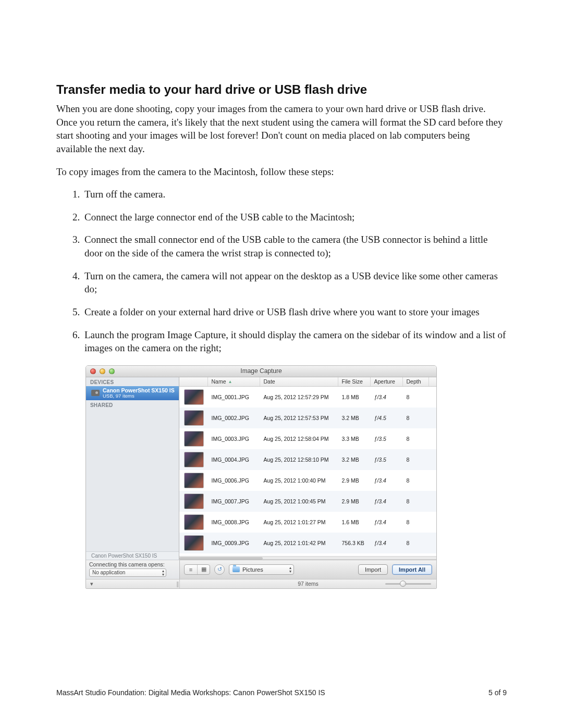 Image resolution: width=563 pixels, height=728 pixels. I want to click on cell-date: Aug 25, 2012 12:57:53 PM, so click(299, 418).